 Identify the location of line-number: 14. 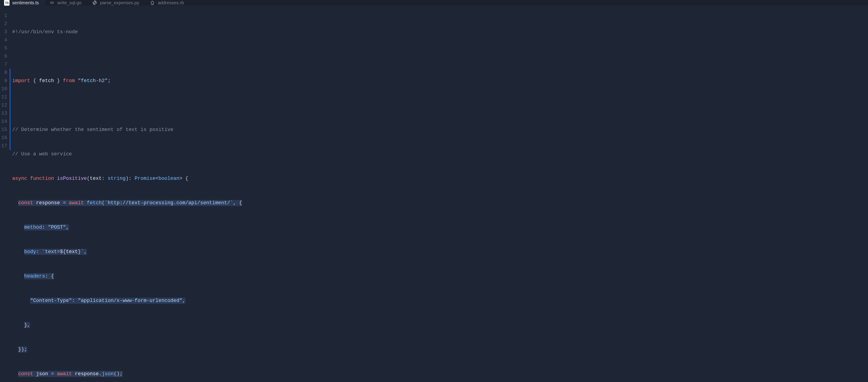
(3, 122).